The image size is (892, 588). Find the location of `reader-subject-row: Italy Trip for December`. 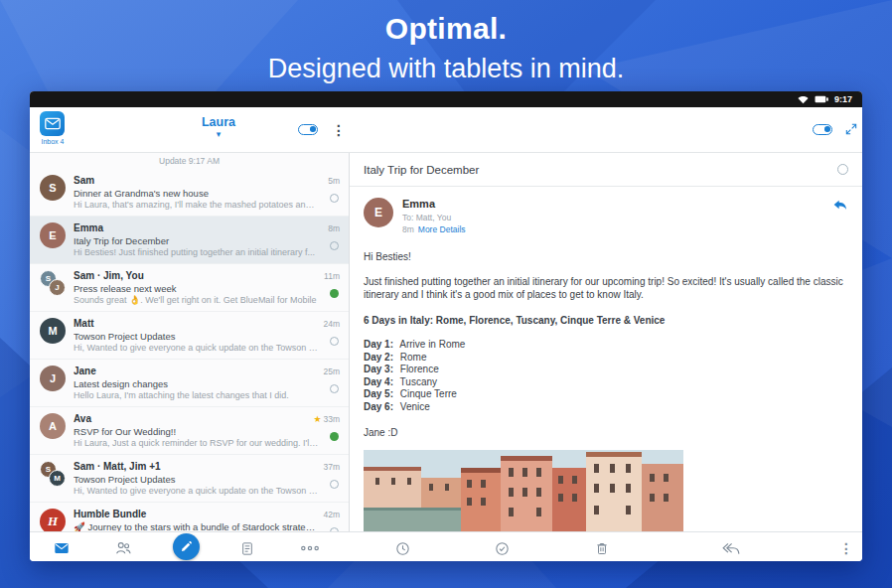

reader-subject-row: Italy Trip for December is located at coordinates (606, 170).